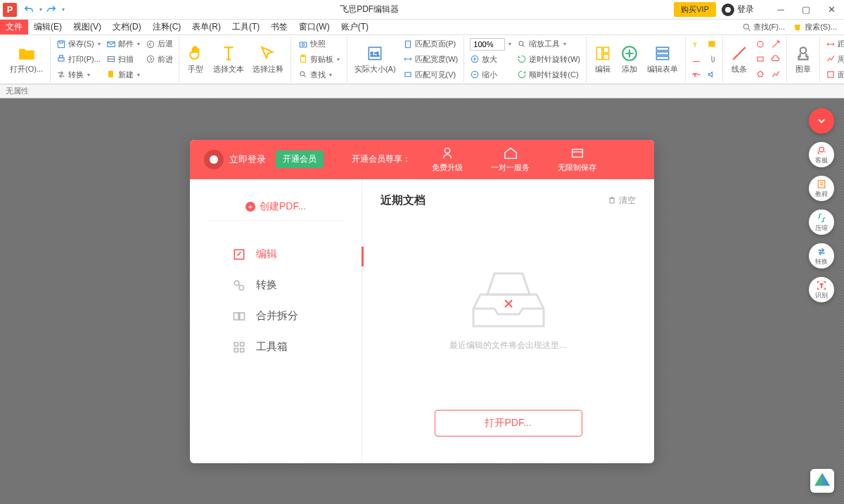 The image size is (844, 504). Describe the element at coordinates (781, 10) in the screenshot. I see `minimize-button: ─` at that location.